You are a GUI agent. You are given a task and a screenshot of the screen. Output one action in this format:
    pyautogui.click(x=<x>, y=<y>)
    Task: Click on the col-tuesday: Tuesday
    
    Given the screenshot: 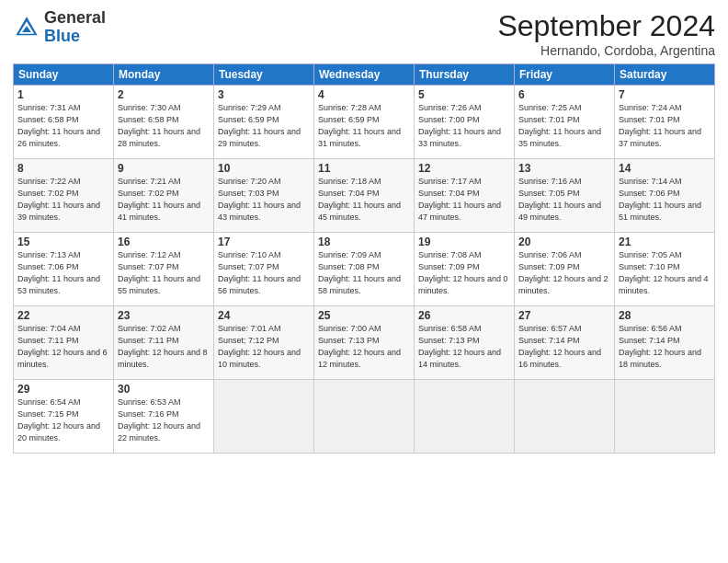 What is the action you would take?
    pyautogui.click(x=265, y=75)
    